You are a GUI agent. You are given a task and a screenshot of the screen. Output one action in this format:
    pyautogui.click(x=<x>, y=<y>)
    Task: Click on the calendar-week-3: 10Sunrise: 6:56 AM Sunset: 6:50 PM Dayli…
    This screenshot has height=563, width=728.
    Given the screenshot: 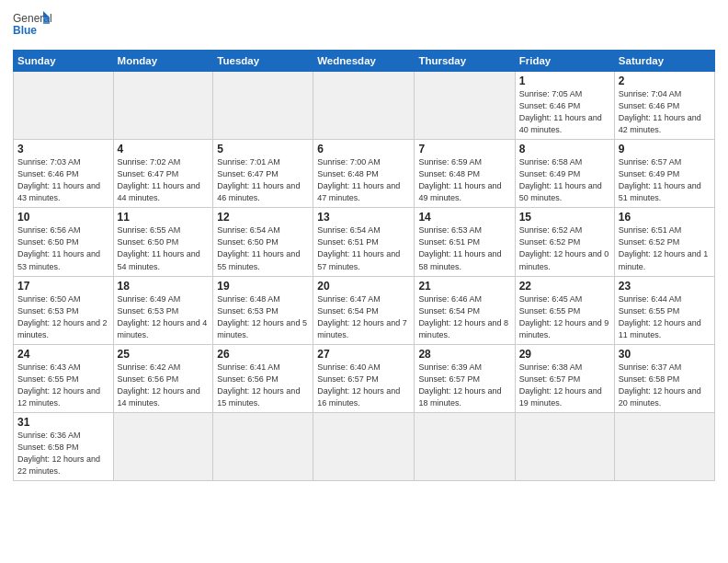 What is the action you would take?
    pyautogui.click(x=364, y=242)
    